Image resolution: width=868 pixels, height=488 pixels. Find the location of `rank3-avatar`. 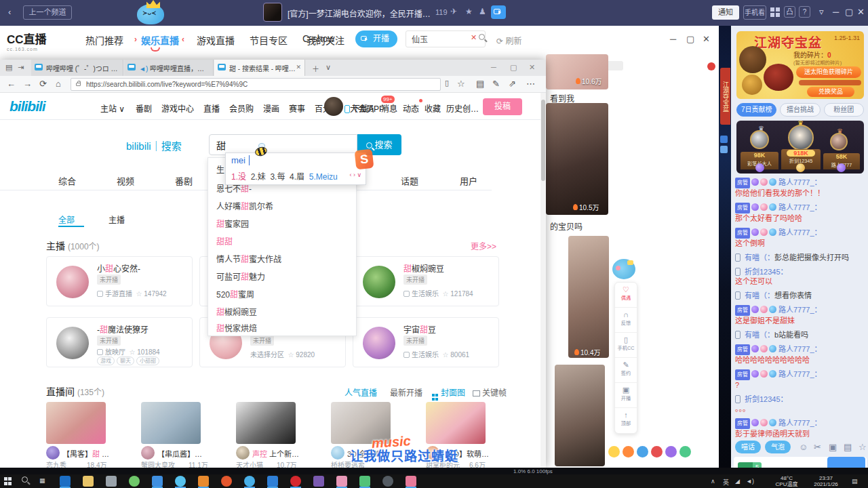

rank3-avatar is located at coordinates (839, 142).